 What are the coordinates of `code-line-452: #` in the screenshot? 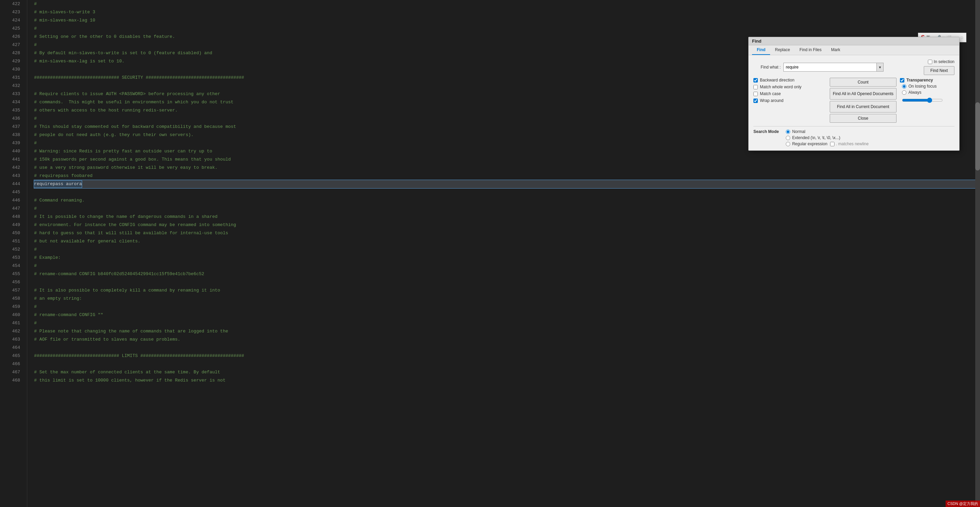 It's located at (507, 250).